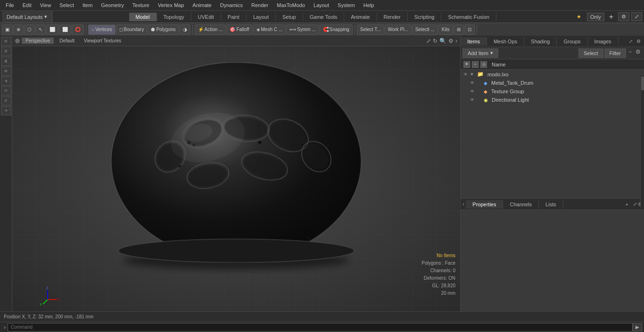 This screenshot has width=644, height=332. Describe the element at coordinates (459, 30) in the screenshot. I see `view-icon-1: ⊞` at that location.